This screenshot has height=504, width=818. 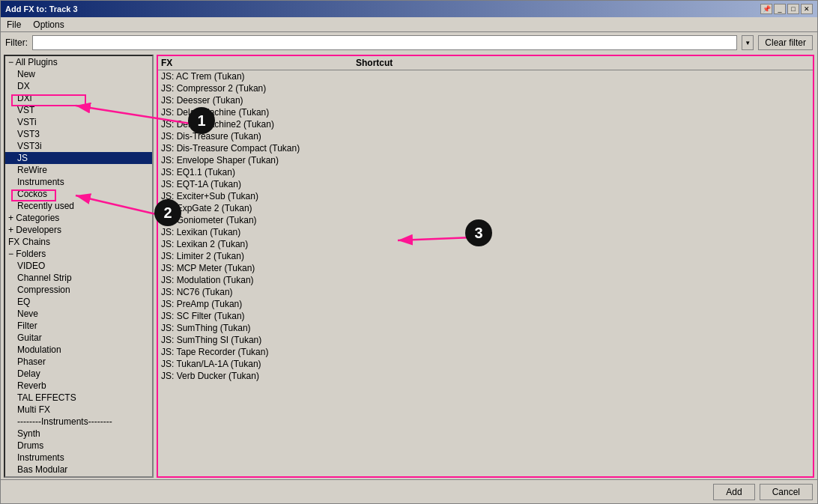 What do you see at coordinates (485, 124) in the screenshot?
I see `fx-list-item: JS: Delay Machine2 (Tukan)` at bounding box center [485, 124].